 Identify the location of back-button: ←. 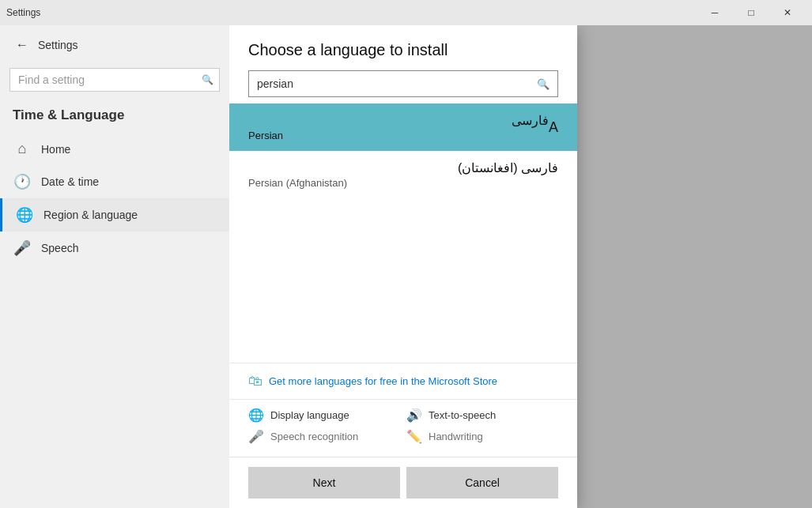
(22, 45).